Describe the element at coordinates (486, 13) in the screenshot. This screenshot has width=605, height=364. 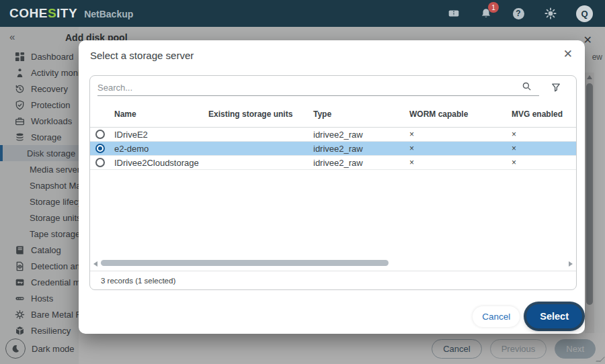
I see `notifications-bell-icon: 1` at that location.